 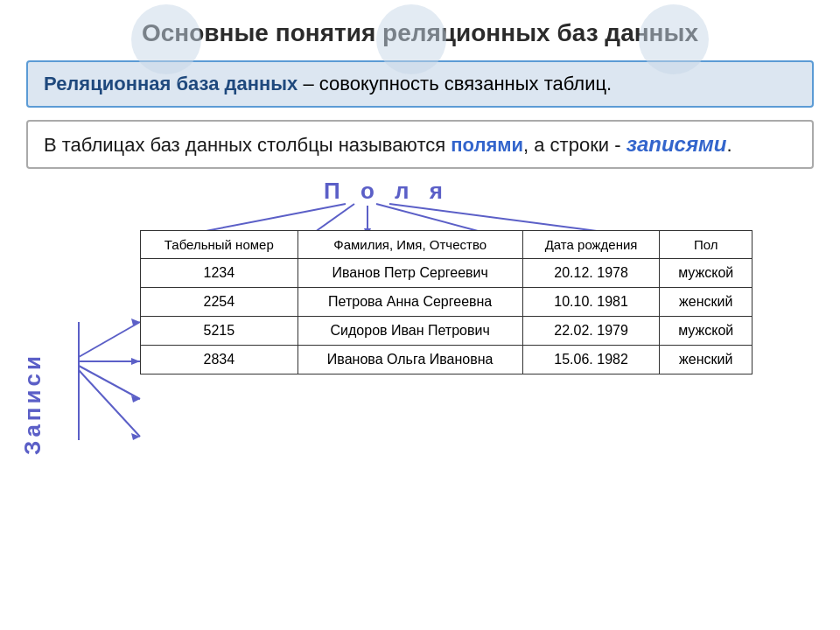 I want to click on definition-rest: – совокупность связанных таблиц., so click(x=455, y=84).